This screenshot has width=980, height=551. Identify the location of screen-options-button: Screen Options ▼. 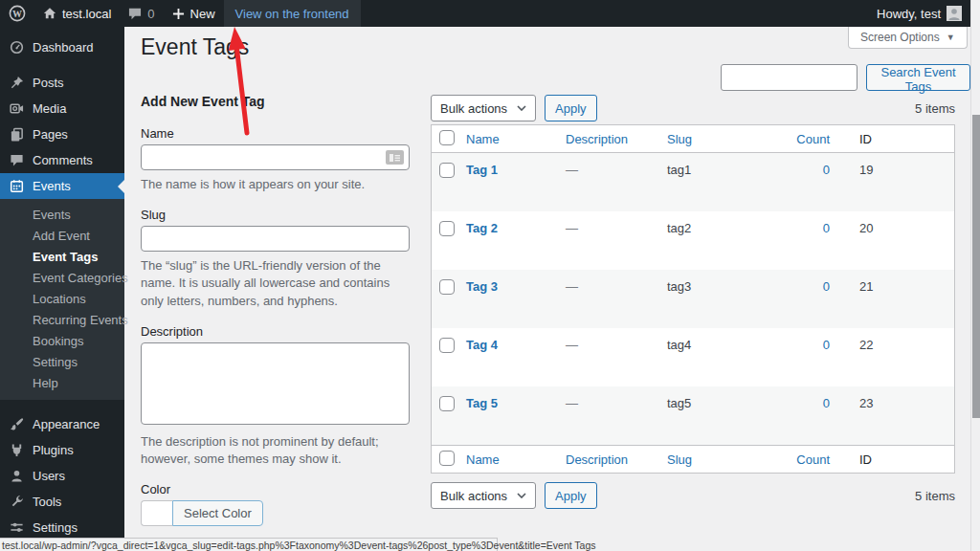
(907, 38).